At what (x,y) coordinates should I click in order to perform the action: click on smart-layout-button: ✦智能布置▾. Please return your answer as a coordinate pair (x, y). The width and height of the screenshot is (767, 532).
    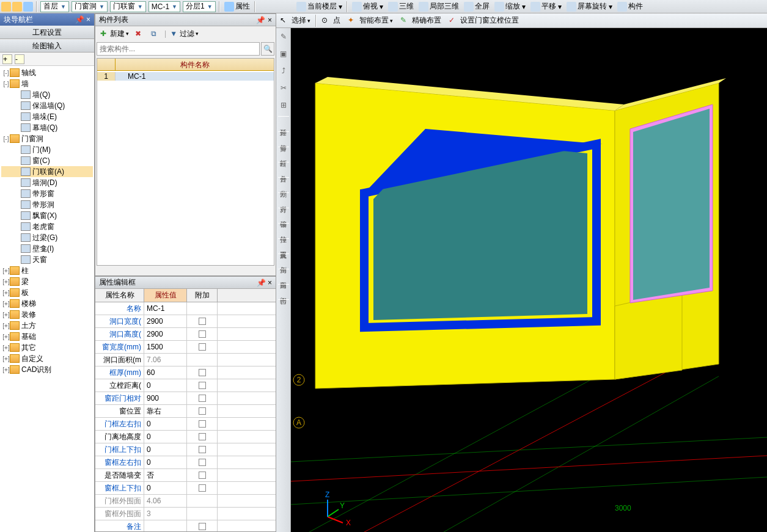
    Looking at the image, I should click on (370, 21).